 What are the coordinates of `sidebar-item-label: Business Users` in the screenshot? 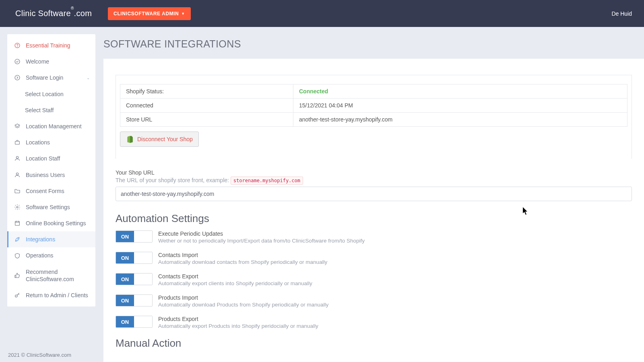 It's located at (58, 175).